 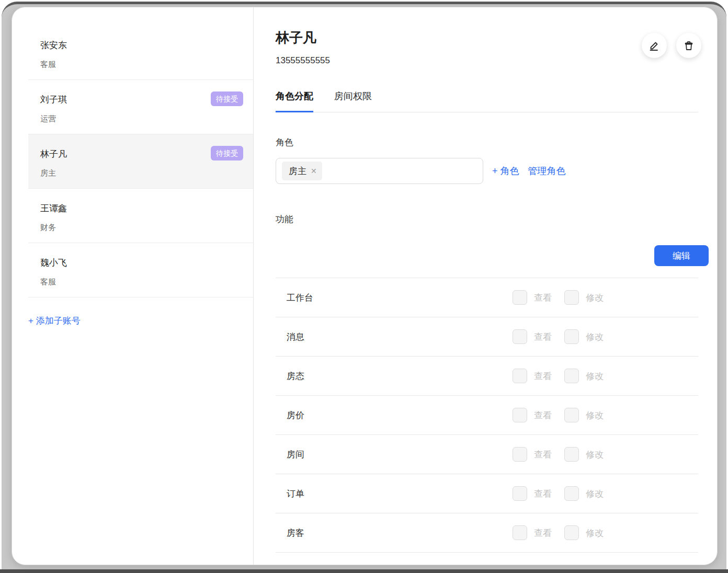 What do you see at coordinates (487, 337) in the screenshot?
I see `permission-row: 消息 查看 修改` at bounding box center [487, 337].